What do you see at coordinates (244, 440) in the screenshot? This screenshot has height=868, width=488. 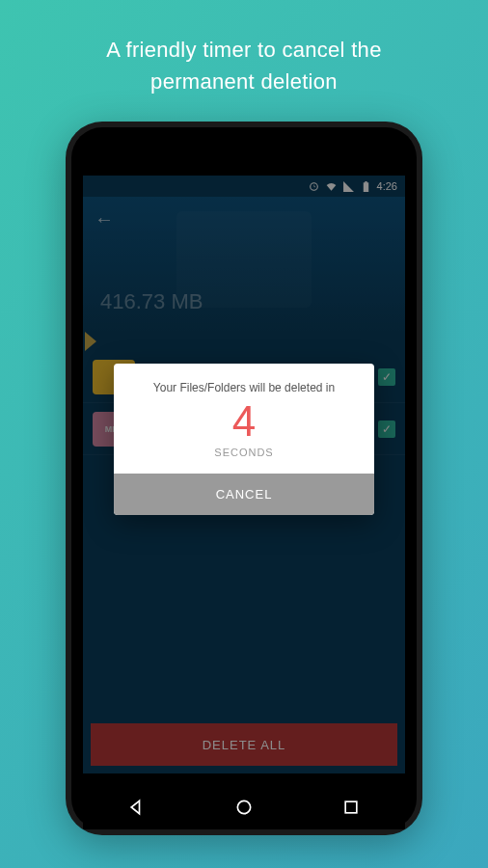 I see `countdown-dialog: Your Files/Folders will be deleted in 4 …` at bounding box center [244, 440].